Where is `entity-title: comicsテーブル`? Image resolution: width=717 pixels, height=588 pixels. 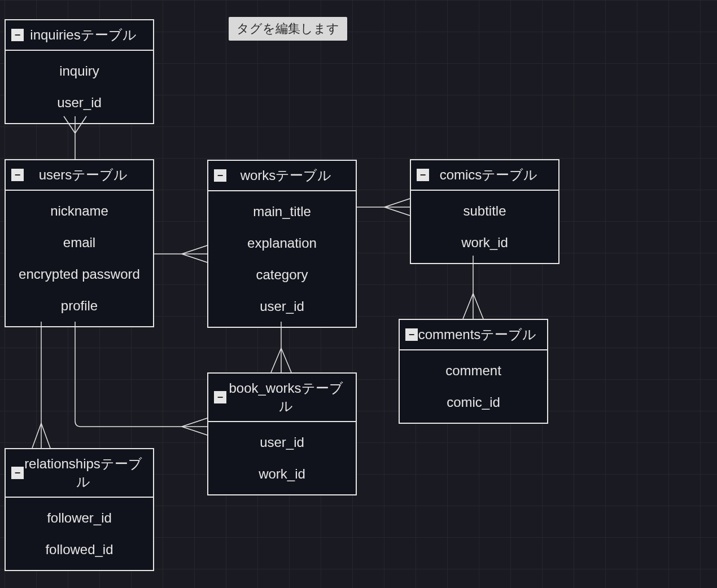
entity-title: comicsテーブル is located at coordinates (489, 175).